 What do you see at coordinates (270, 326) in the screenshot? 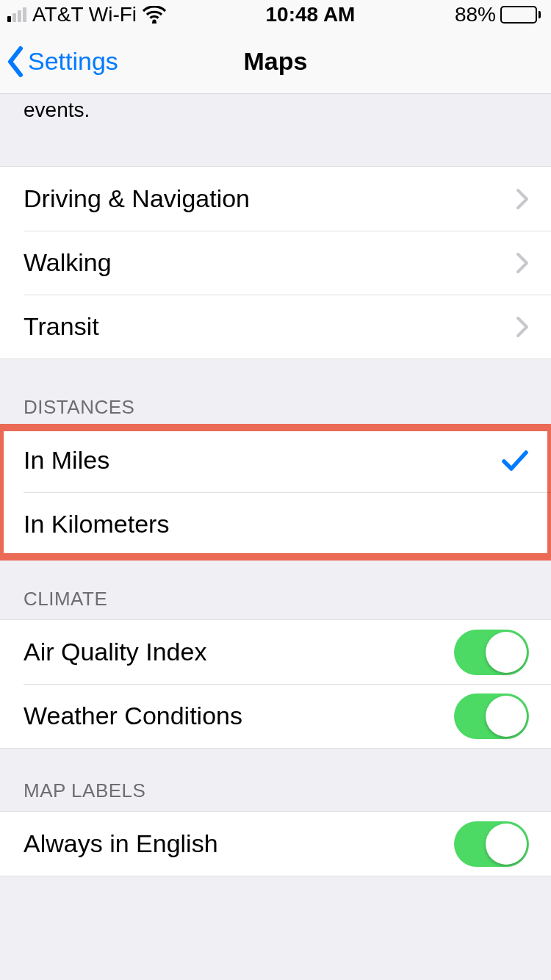
I see `row-label: Transit` at bounding box center [270, 326].